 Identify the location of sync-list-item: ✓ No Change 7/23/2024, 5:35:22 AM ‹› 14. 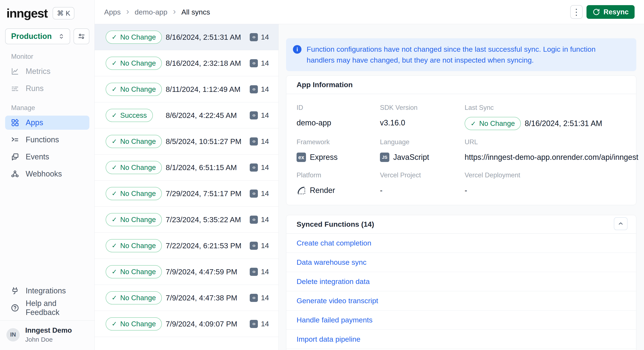
(186, 220).